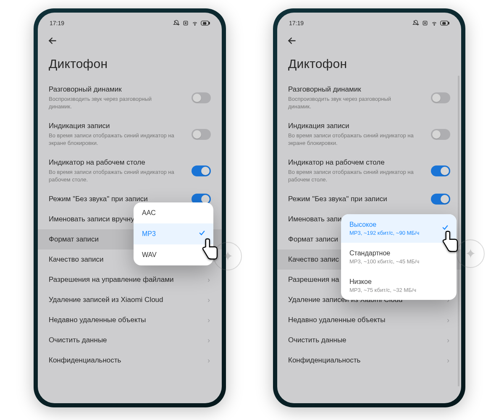  Describe the element at coordinates (399, 282) in the screenshot. I see `option-label: Низкое` at that location.